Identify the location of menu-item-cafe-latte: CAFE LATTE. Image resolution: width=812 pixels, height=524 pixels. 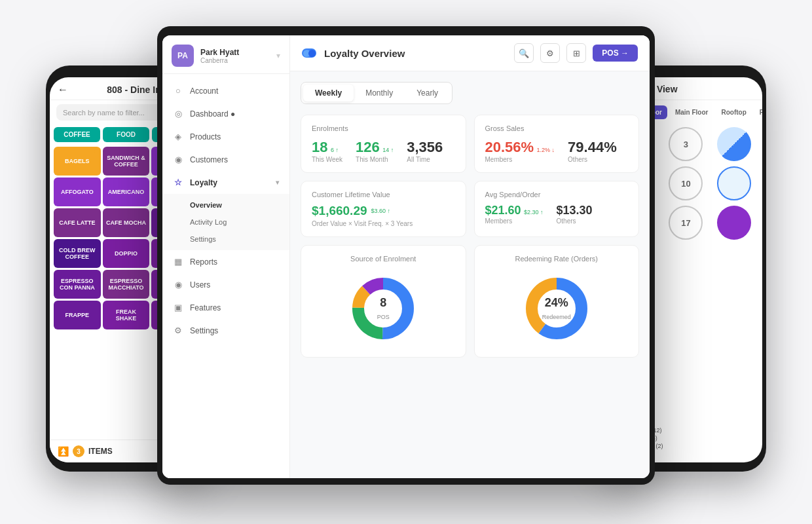
(77, 223).